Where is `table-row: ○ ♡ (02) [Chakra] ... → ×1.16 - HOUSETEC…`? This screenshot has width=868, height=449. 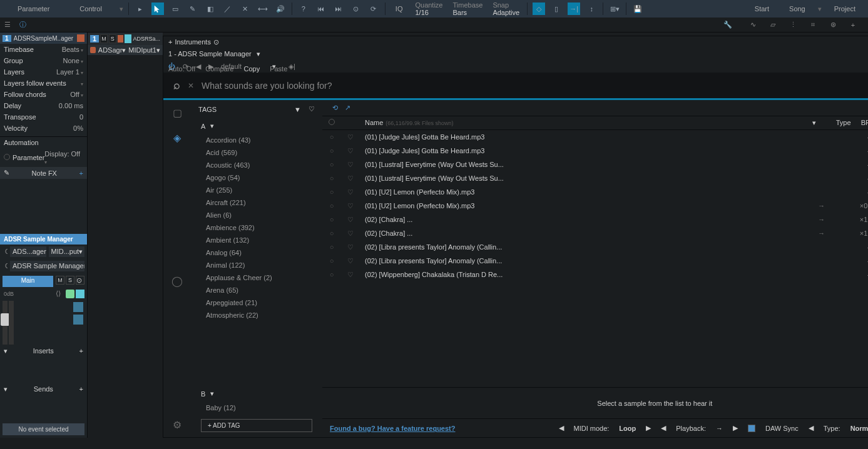
table-row: ○ ♡ (02) [Chakra] ... → ×1.16 - HOUSETEC… is located at coordinates (595, 219).